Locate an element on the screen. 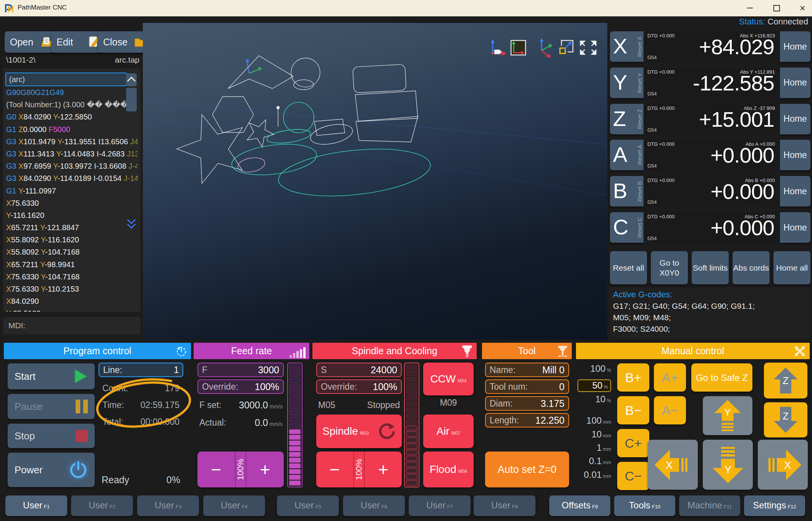 The image size is (812, 521). view-plane-icon is located at coordinates (518, 48).